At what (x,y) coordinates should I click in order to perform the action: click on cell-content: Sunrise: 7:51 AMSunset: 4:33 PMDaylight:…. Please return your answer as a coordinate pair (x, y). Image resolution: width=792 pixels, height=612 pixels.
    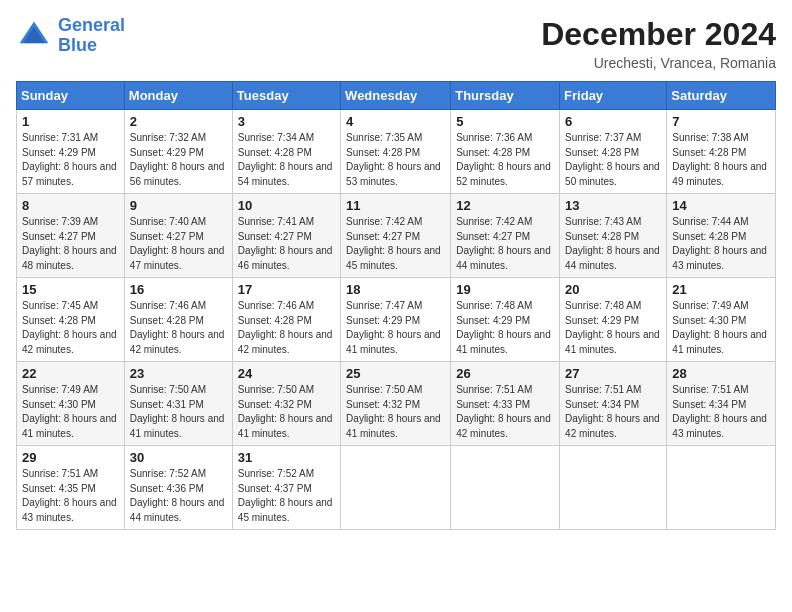
    Looking at the image, I should click on (505, 412).